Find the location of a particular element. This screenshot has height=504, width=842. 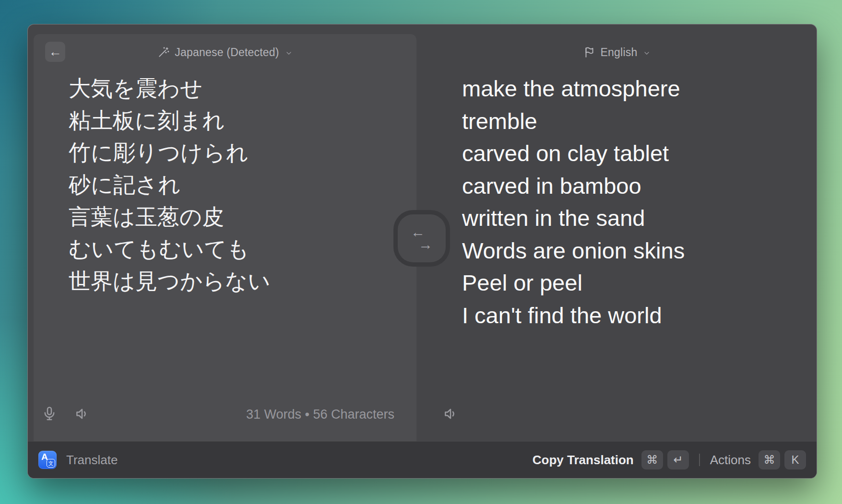

speak-translation-icon is located at coordinates (451, 414).